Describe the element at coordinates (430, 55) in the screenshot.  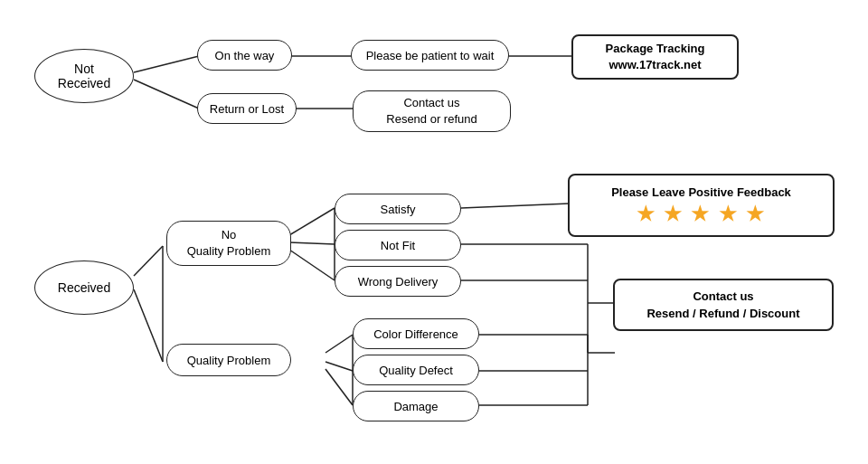
I see `patient-wait-node: Please be patient to wait` at that location.